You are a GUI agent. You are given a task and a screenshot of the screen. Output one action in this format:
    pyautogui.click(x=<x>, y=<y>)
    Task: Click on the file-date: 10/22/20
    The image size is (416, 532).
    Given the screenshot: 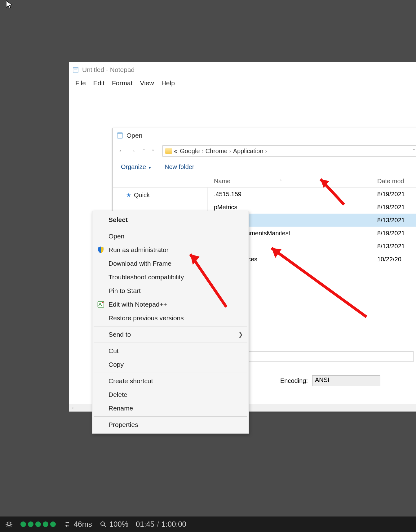 What is the action you would take?
    pyautogui.click(x=397, y=259)
    